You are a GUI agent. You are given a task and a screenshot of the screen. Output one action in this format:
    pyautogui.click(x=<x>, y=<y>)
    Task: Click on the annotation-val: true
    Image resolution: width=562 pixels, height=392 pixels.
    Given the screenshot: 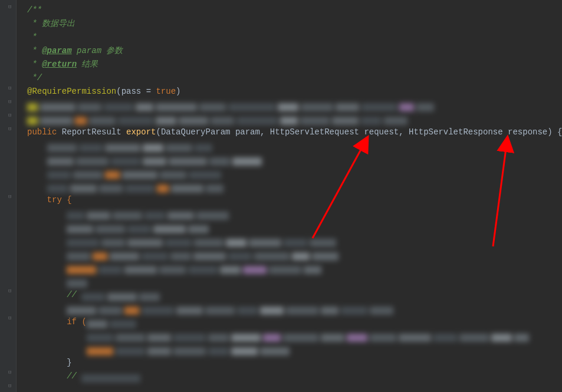 What is the action you would take?
    pyautogui.click(x=166, y=91)
    